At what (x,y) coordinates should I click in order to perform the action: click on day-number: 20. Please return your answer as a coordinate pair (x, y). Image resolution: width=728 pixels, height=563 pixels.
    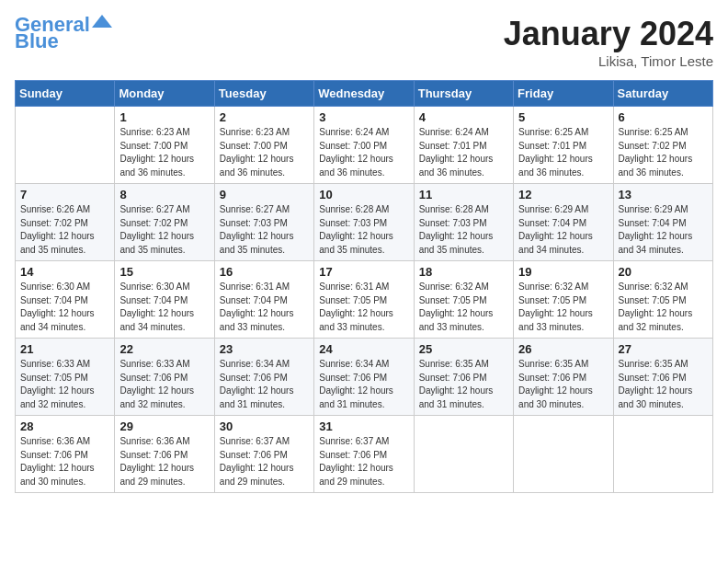
    Looking at the image, I should click on (664, 272).